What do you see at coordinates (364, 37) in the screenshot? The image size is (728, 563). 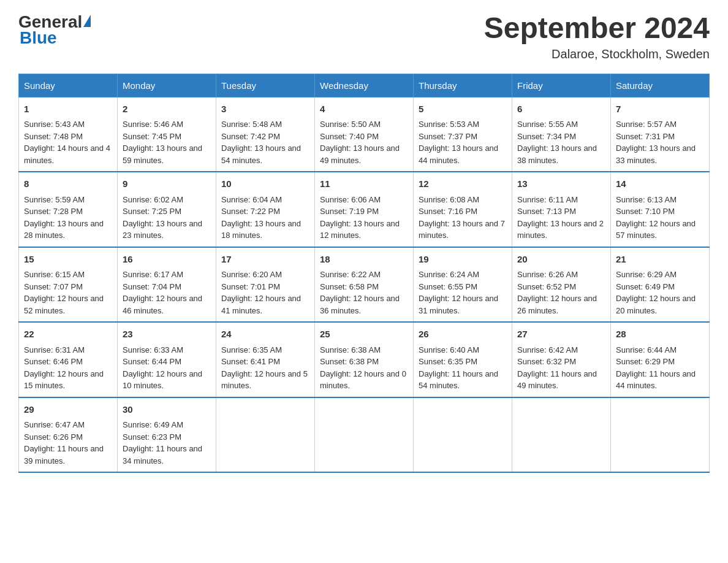 I see `page-header: General Blue September 2024 Dalaroe, Sto…` at bounding box center [364, 37].